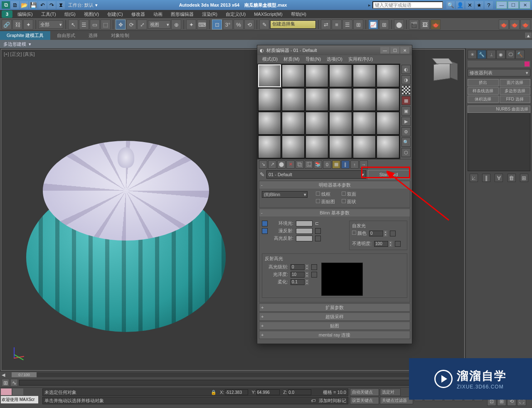  Describe the element at coordinates (300, 392) in the screenshot. I see `coord-z-input` at that location.